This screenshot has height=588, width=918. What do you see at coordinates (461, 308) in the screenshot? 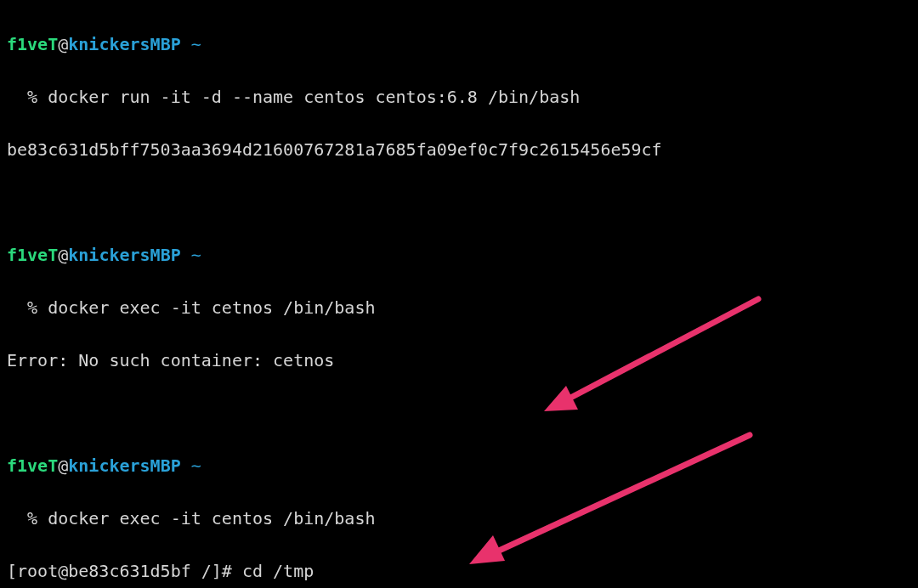
I see `command-line-2: % docker exec -it cetnos /bin/bash` at bounding box center [461, 308].